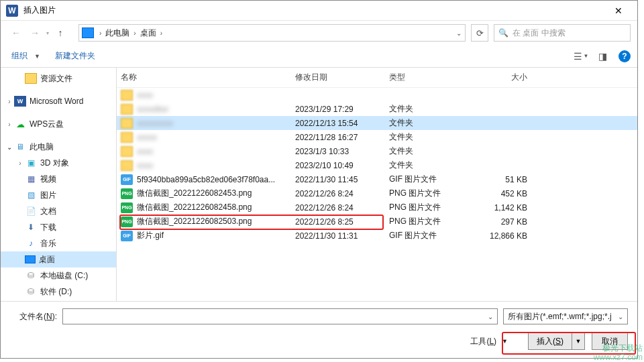  What do you see at coordinates (58, 211) in the screenshot?
I see `tree-item: 📄文档` at bounding box center [58, 211].